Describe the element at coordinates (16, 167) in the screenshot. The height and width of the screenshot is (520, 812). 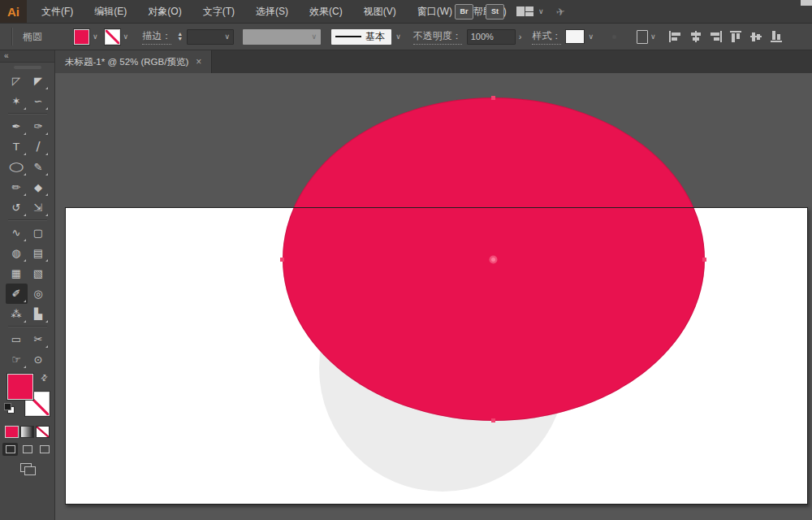
I see `tool-ellipse: ◯` at that location.